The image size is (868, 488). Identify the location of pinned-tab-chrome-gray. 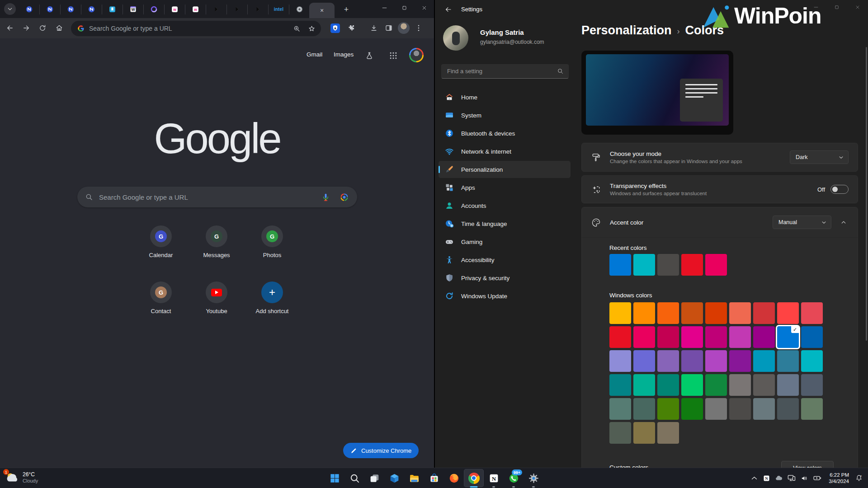
(299, 9).